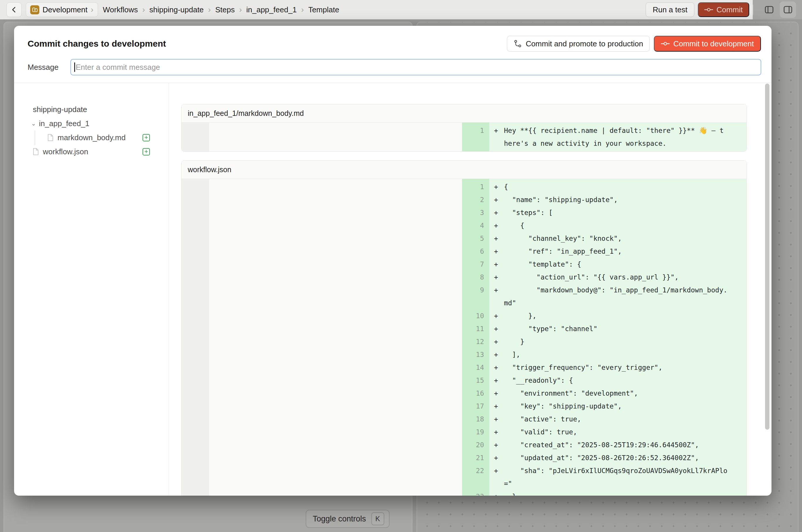  What do you see at coordinates (92, 138) in the screenshot?
I see `tree-file-label: markdown_body.md` at bounding box center [92, 138].